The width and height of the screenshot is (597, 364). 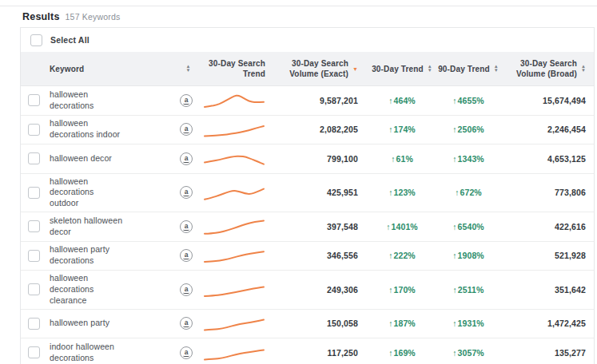 What do you see at coordinates (299, 17) in the screenshot?
I see `results-bar: Results 157 Keywords` at bounding box center [299, 17].